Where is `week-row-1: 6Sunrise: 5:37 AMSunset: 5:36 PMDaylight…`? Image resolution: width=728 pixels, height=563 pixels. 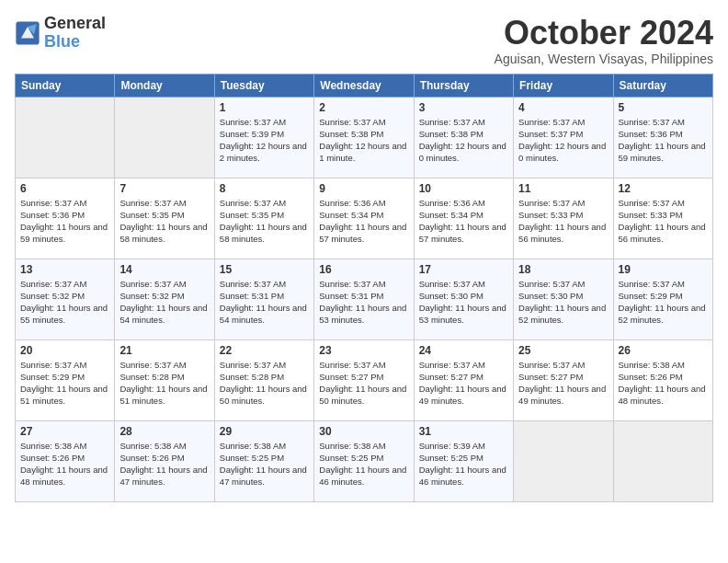 week-row-1: 6Sunrise: 5:37 AMSunset: 5:36 PMDaylight… is located at coordinates (364, 218).